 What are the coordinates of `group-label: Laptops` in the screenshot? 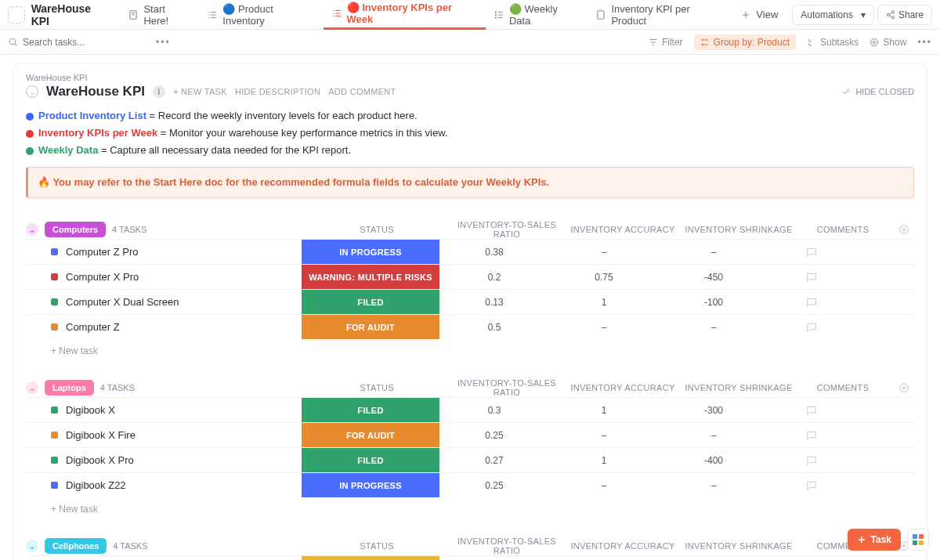 It's located at (69, 388).